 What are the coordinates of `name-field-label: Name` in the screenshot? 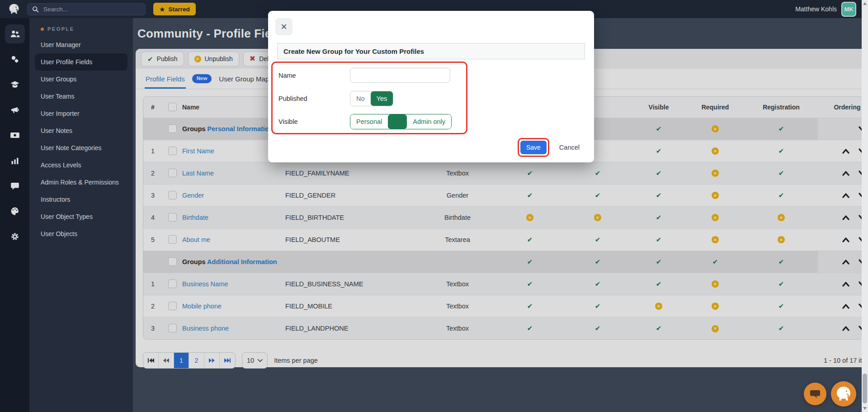 It's located at (314, 76).